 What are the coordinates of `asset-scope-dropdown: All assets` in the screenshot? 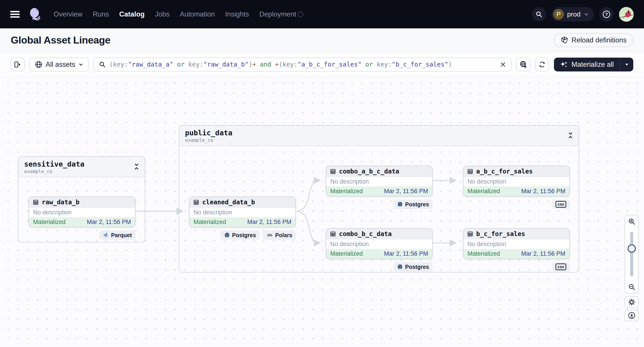 It's located at (59, 64).